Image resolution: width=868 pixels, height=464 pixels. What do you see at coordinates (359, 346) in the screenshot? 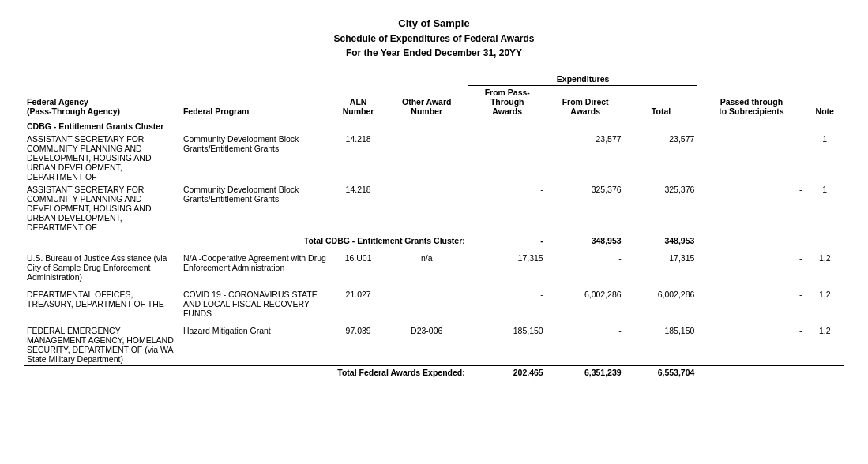
I see `aln-cell: 97.039` at bounding box center [359, 346].